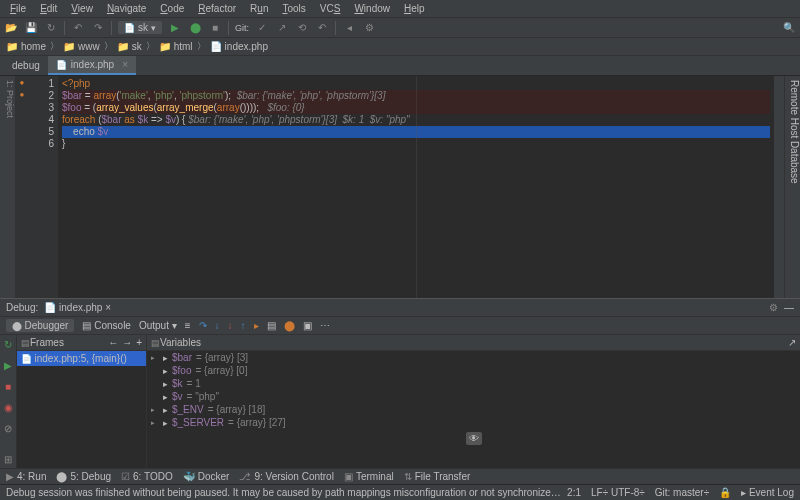 The height and width of the screenshot is (500, 800). Describe the element at coordinates (84, 476) in the screenshot. I see `bottom-debug: ⬤ 5: Debug` at that location.